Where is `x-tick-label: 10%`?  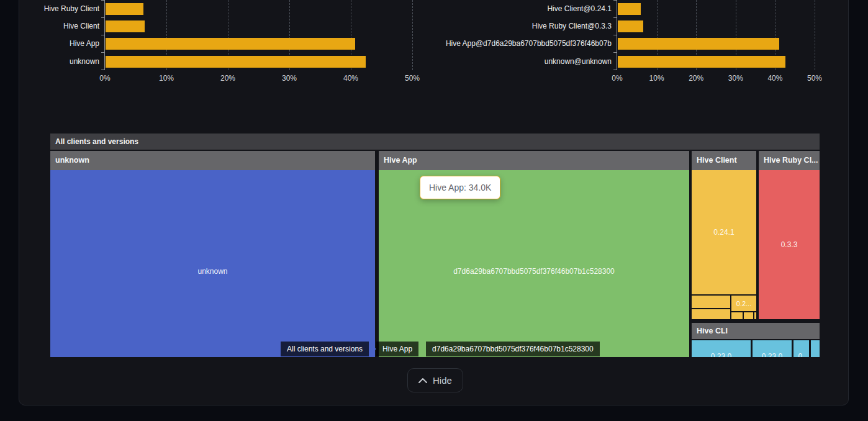 x-tick-label: 10% is located at coordinates (657, 78).